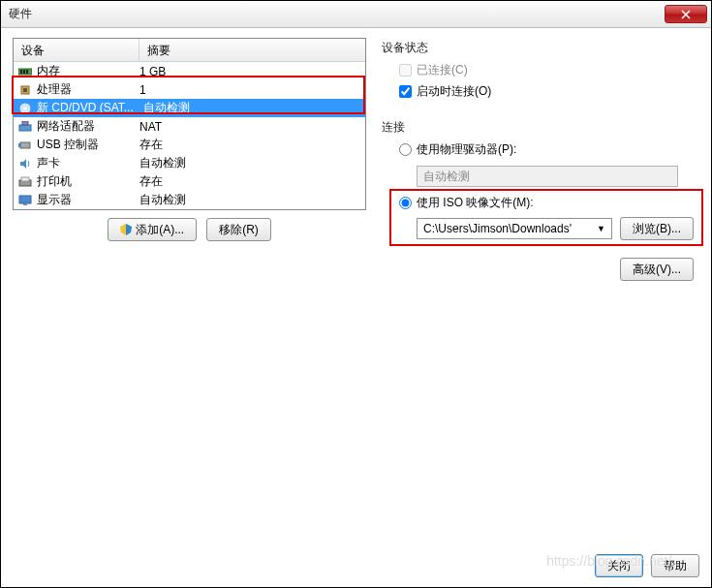  I want to click on close-icon, so click(686, 15).